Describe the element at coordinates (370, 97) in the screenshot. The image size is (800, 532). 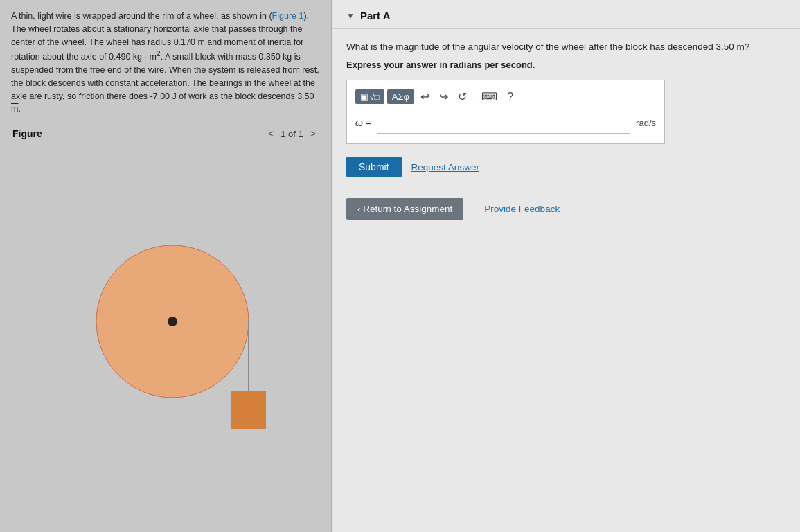
I see `matrix-button: ▣ √□` at that location.